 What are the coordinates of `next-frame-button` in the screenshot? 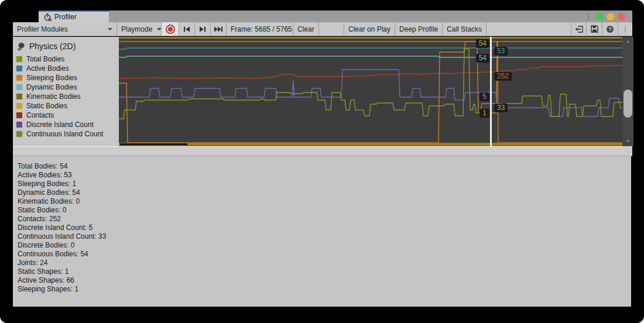 It's located at (203, 29).